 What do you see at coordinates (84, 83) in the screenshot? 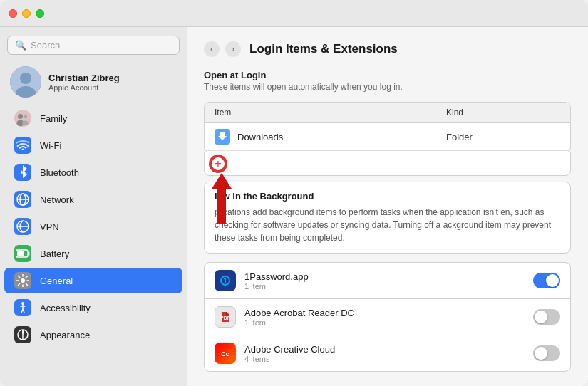
I see `profile-info: Christian Zibreg Apple Account` at bounding box center [84, 83].